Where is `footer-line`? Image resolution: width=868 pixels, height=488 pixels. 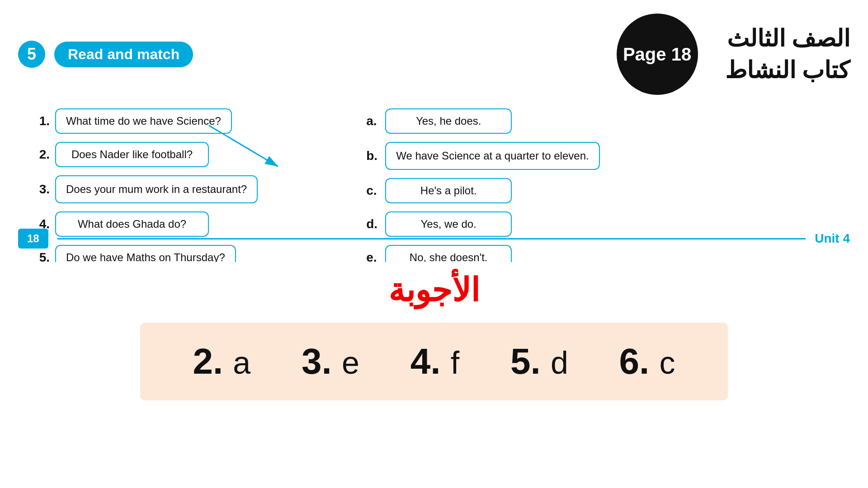 footer-line is located at coordinates (432, 239).